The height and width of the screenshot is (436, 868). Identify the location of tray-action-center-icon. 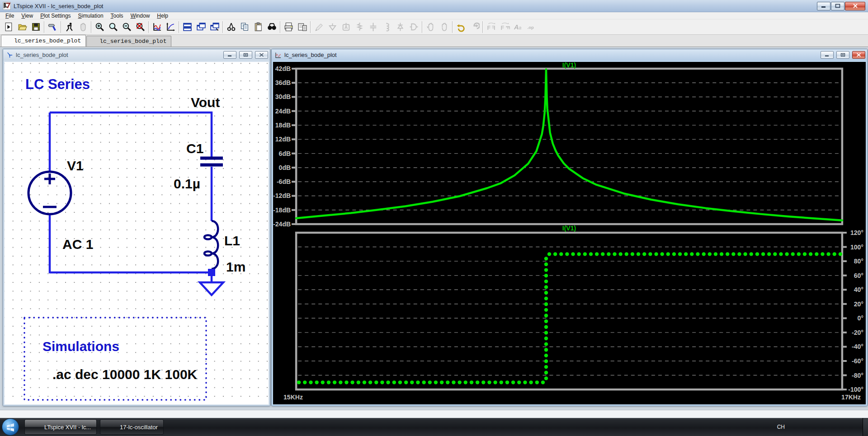
(842, 427).